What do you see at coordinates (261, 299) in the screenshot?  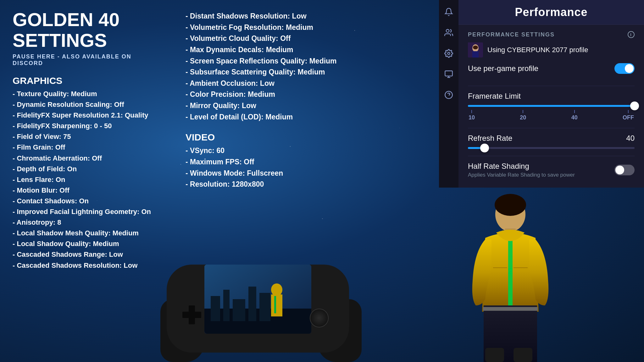 I see `steam-deck` at bounding box center [261, 299].